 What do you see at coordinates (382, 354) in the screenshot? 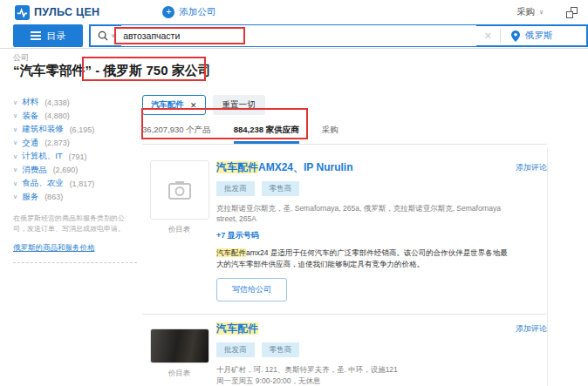
I see `company-card-body: 添加评论 汽车配件 批发商 零售商 十月矿村，珂. 121、奥斯特罗夫齐，圣. …` at bounding box center [382, 354].